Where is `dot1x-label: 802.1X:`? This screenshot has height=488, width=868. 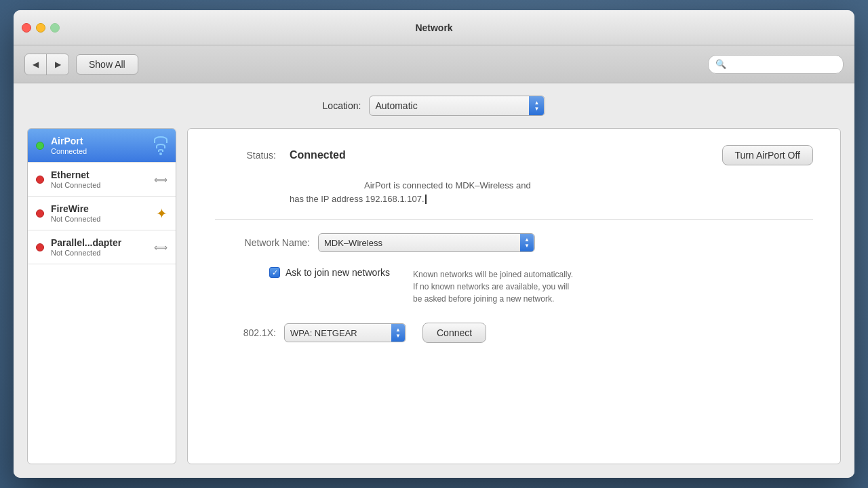 dot1x-label: 802.1X: is located at coordinates (245, 333).